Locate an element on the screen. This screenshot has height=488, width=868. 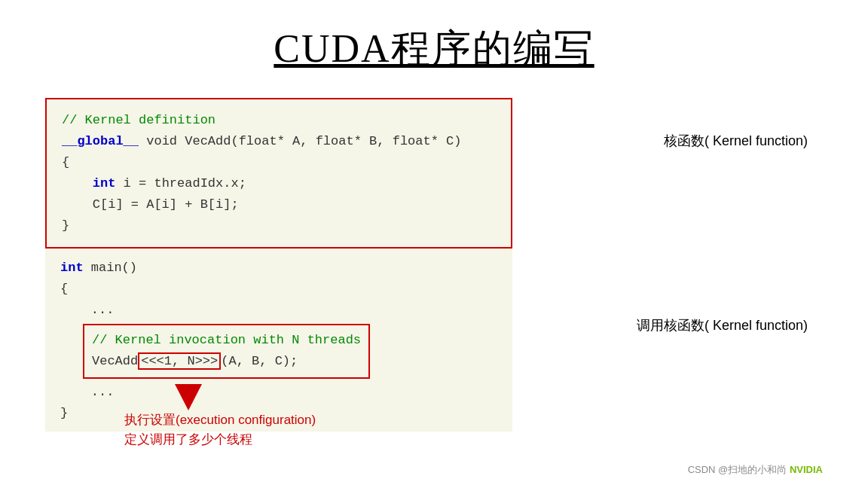
code-main-sig: int main() is located at coordinates (279, 268).